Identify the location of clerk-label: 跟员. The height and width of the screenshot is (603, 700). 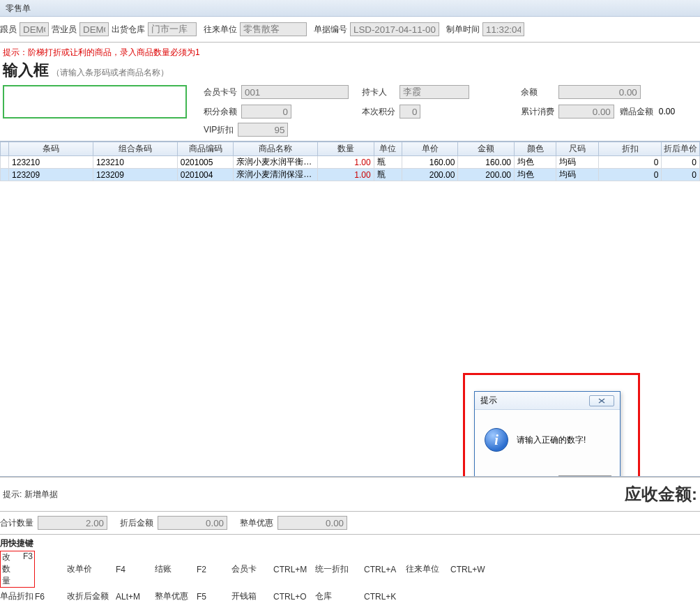
(8, 29).